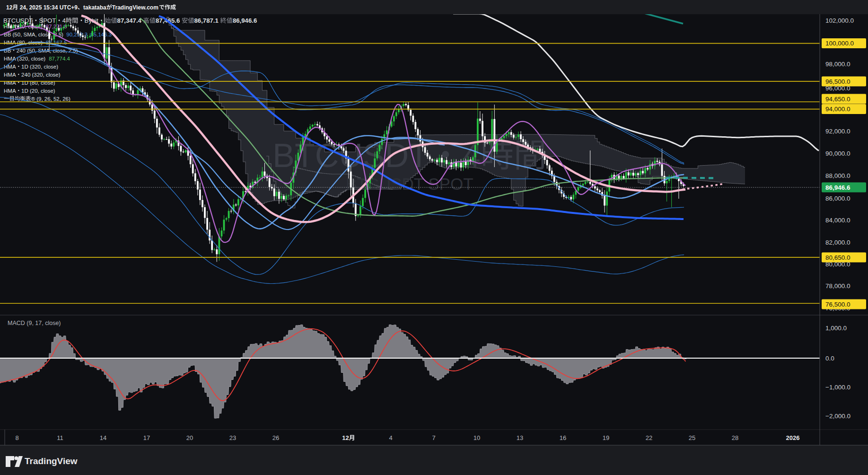  I want to click on svg-text: 11, so click(60, 438).